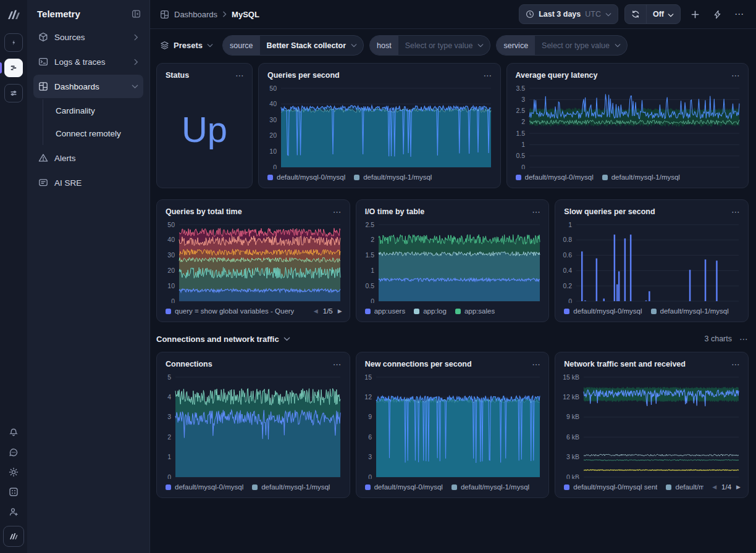 The width and height of the screenshot is (756, 553). What do you see at coordinates (171, 255) in the screenshot?
I see `svg-text: 30` at bounding box center [171, 255].